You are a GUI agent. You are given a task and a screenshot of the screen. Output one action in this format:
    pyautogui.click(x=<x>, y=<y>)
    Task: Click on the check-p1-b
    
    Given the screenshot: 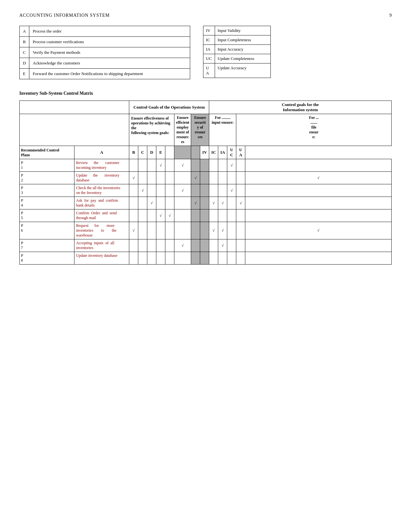 What is the action you would take?
    pyautogui.click(x=143, y=166)
    